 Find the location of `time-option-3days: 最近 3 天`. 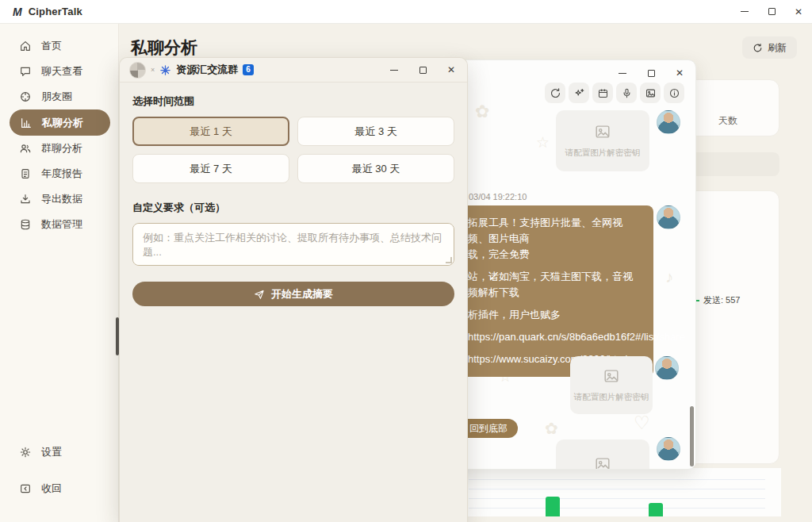

time-option-3days: 最近 3 天 is located at coordinates (376, 132).